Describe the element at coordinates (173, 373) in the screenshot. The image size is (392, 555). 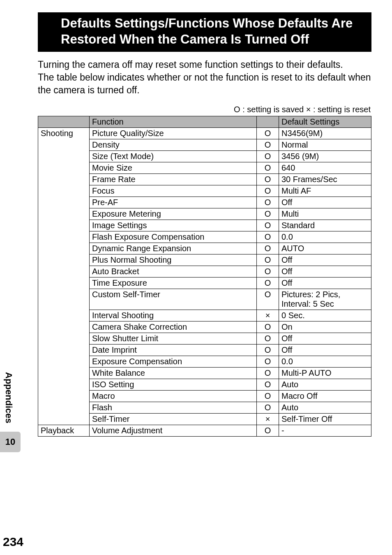
I see `fn-cell: White Balance` at that location.